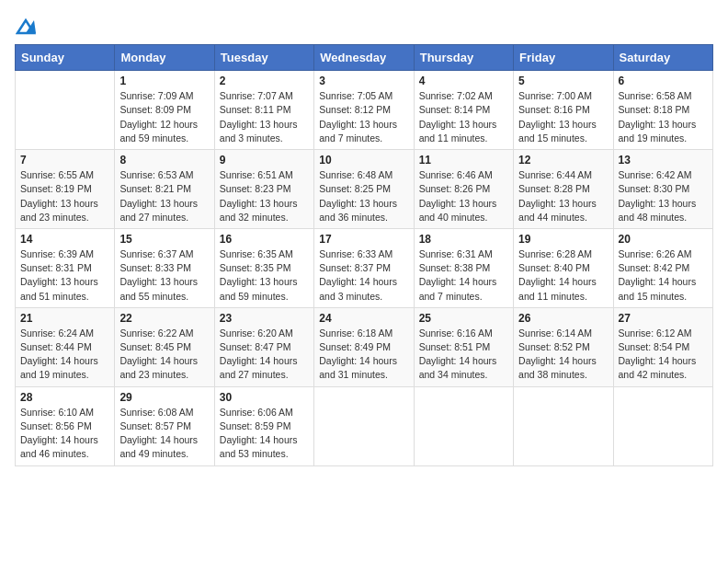  What do you see at coordinates (364, 110) in the screenshot?
I see `calendar-cell: 3Sunrise: 7:05 AMSunset: 8:12 PMDaylight…` at bounding box center [364, 110].